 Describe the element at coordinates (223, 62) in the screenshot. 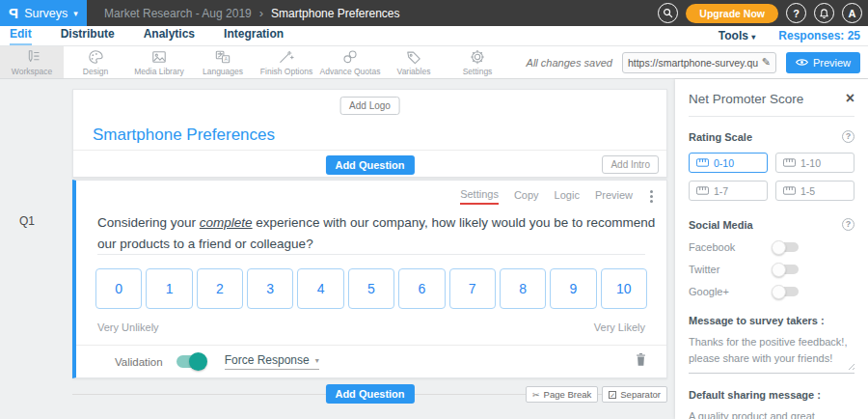

I see `tool-languages: A Languages` at that location.